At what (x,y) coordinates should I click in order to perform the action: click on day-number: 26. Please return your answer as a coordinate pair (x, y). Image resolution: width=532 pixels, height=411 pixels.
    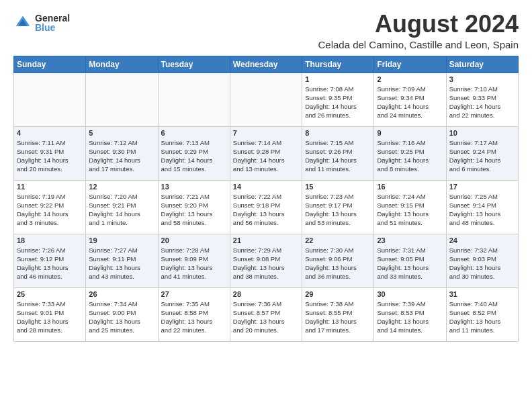
    Looking at the image, I should click on (122, 294).